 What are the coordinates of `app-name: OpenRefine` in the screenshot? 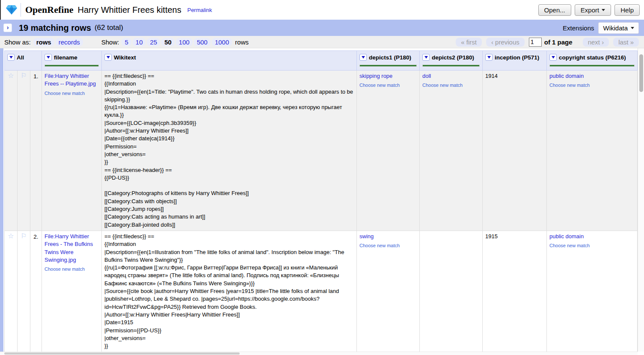 It's located at (49, 10).